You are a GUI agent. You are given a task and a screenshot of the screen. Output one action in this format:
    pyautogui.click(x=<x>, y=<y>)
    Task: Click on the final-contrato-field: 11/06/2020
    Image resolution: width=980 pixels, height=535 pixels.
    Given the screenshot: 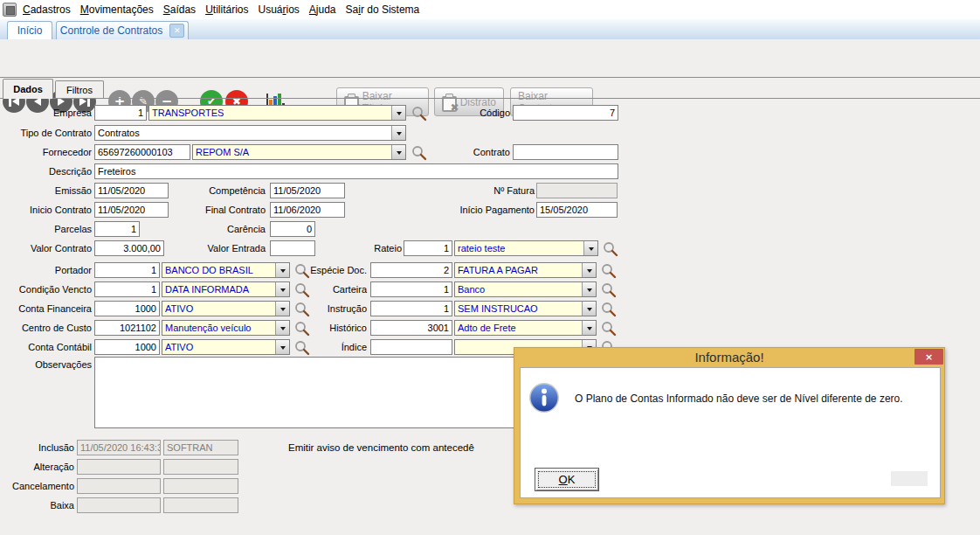 What is the action you would take?
    pyautogui.click(x=307, y=210)
    